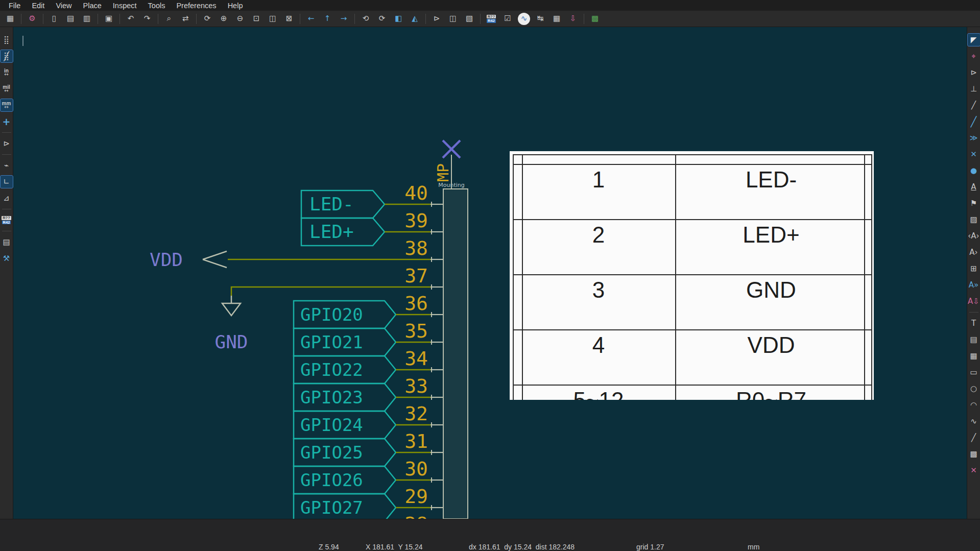 The width and height of the screenshot is (980, 551). I want to click on hier-label-gpio24: GPIO24, so click(345, 425).